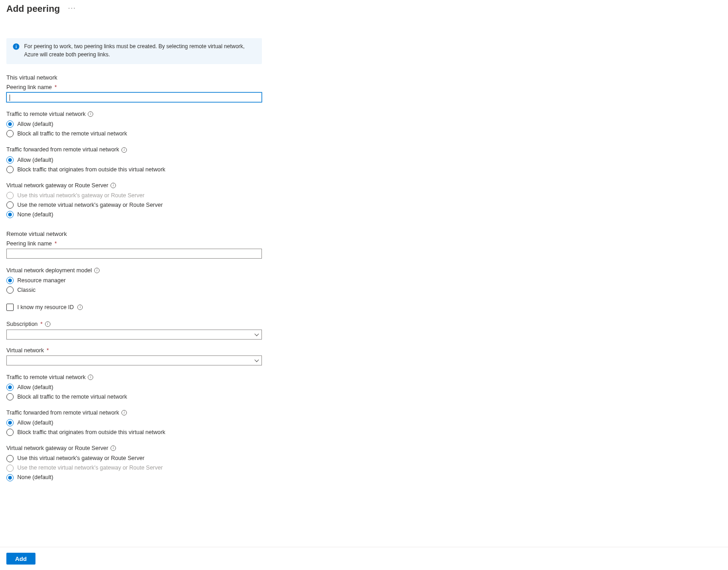  Describe the element at coordinates (134, 290) in the screenshot. I see `deploy-model-classic-radio: Classic` at that location.